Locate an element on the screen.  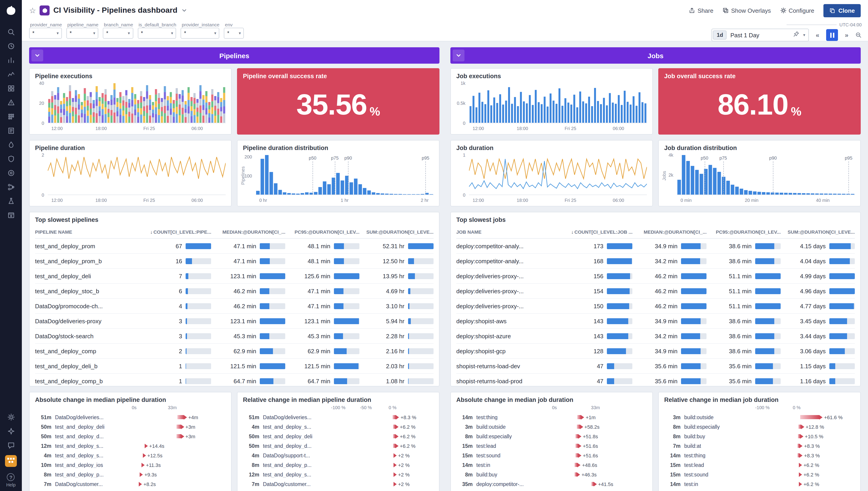
change-item-link: build:at is located at coordinates (693, 446).